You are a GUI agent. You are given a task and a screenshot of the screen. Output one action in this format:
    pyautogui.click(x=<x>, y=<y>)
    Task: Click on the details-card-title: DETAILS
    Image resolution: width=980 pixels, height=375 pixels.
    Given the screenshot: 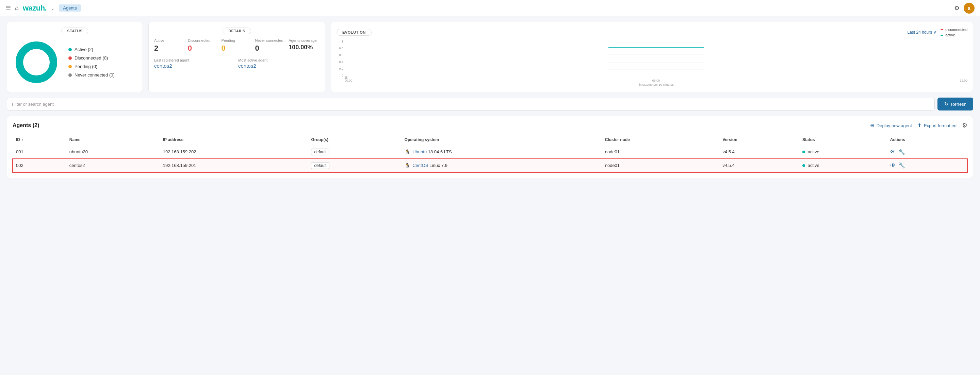 What is the action you would take?
    pyautogui.click(x=237, y=31)
    